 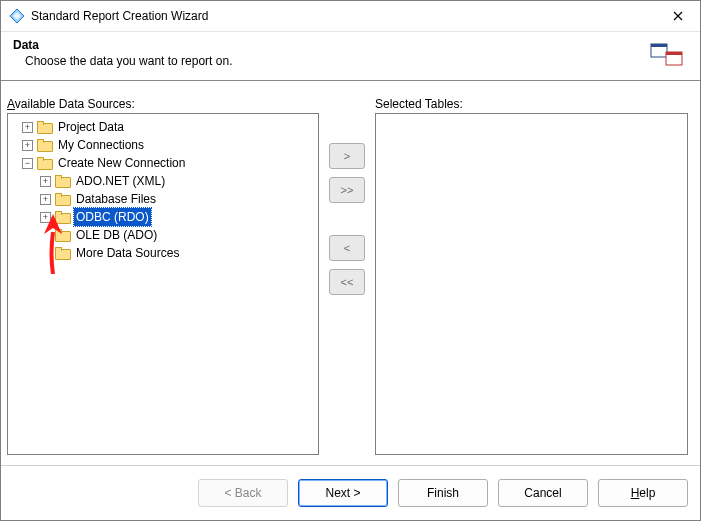 What do you see at coordinates (350, 16) in the screenshot?
I see `titlebar: Standard Report Creation Wizard` at bounding box center [350, 16].